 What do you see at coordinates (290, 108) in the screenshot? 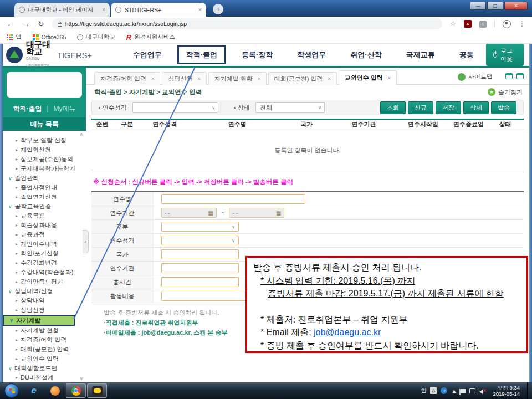
I see `status-select: 전체∨` at bounding box center [290, 108].